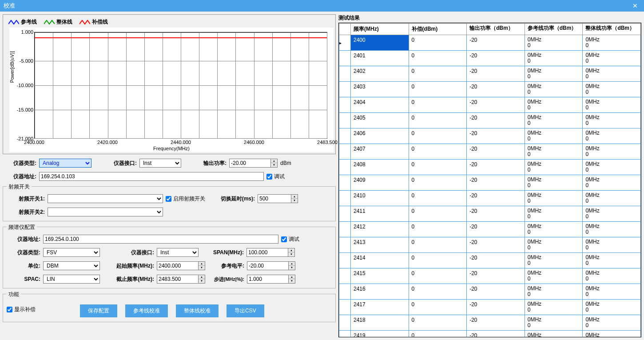  I want to click on cell-freq: 2416, so click(380, 292).